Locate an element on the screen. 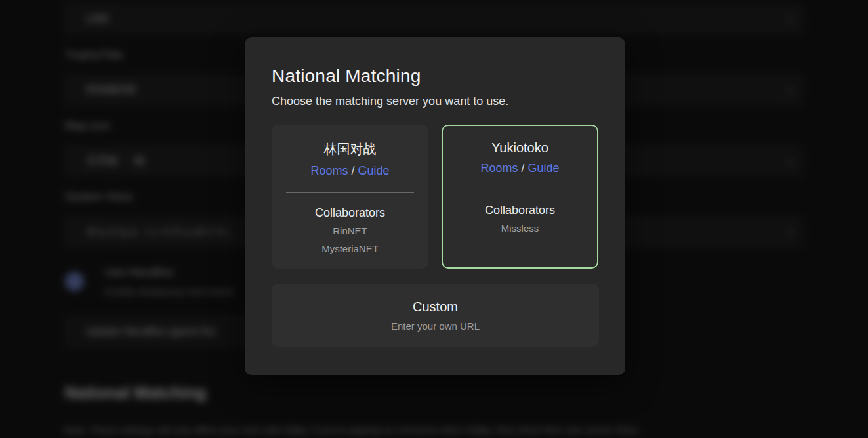  dialog-subtitle: Choose the matching server you want to u… is located at coordinates (436, 101).